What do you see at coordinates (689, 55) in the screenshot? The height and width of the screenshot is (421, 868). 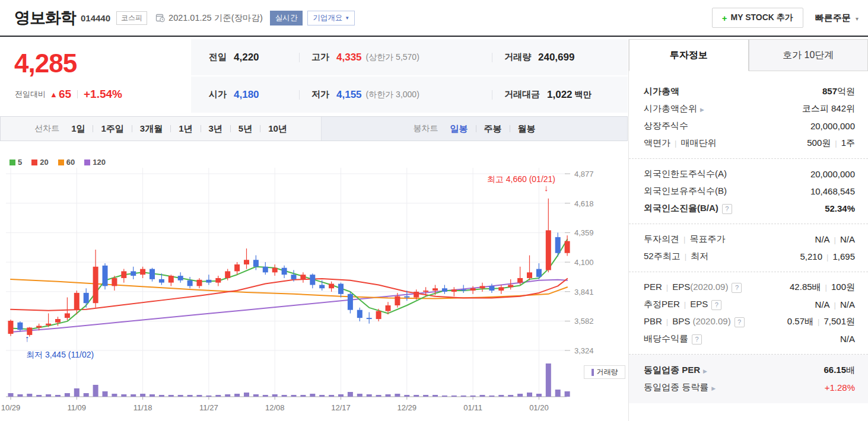 I see `tab-investor-info: 투자정보` at bounding box center [689, 55].